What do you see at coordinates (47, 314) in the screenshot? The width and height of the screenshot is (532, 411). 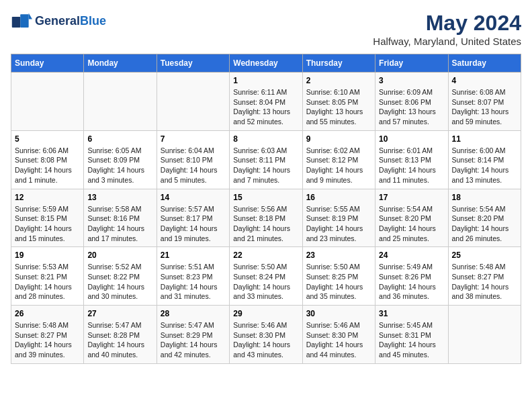 I see `day-number: 26` at bounding box center [47, 314].